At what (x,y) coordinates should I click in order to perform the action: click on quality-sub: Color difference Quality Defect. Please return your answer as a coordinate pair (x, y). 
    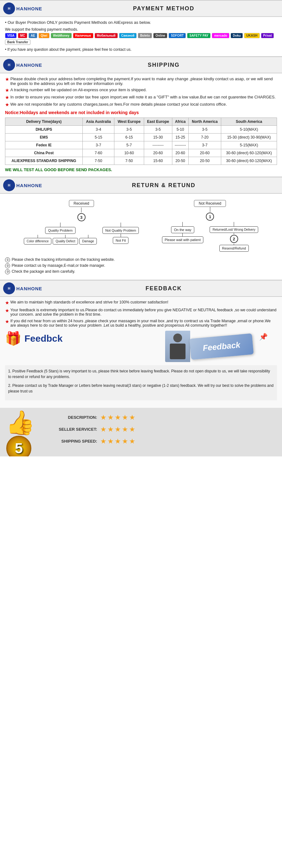
    Looking at the image, I should click on (60, 240).